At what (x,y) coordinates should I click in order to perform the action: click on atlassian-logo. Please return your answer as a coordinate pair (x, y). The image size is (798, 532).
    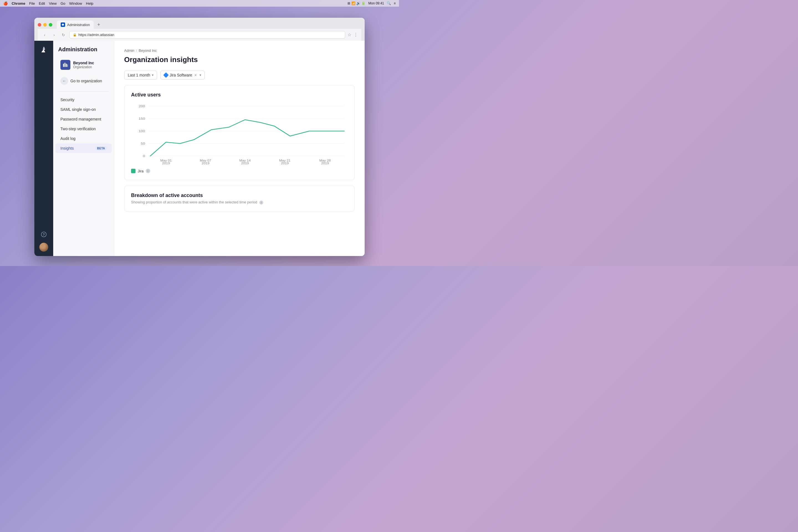
    Looking at the image, I should click on (44, 50).